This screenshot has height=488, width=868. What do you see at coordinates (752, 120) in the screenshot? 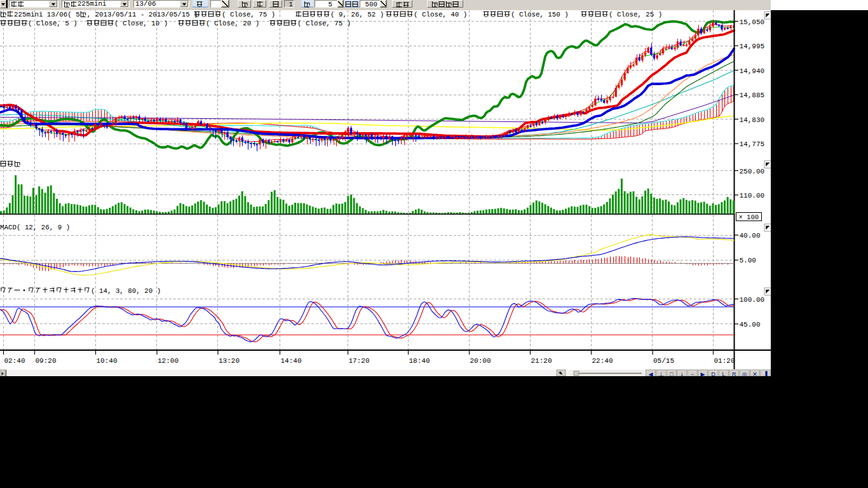
I see `svg-text: 14,830` at bounding box center [752, 120].